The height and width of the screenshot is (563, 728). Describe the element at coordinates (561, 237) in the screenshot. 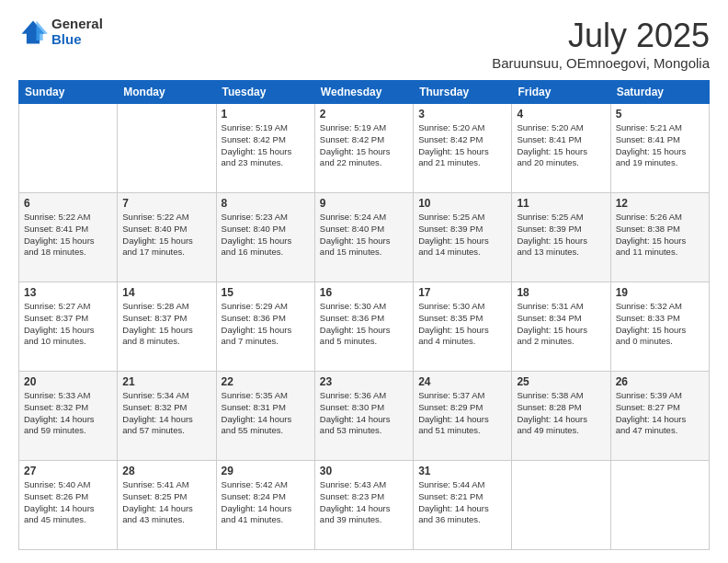

I see `calendar-cell: 11Sunrise: 5:25 AM Sunset: 8:39 PM Dayli…` at that location.